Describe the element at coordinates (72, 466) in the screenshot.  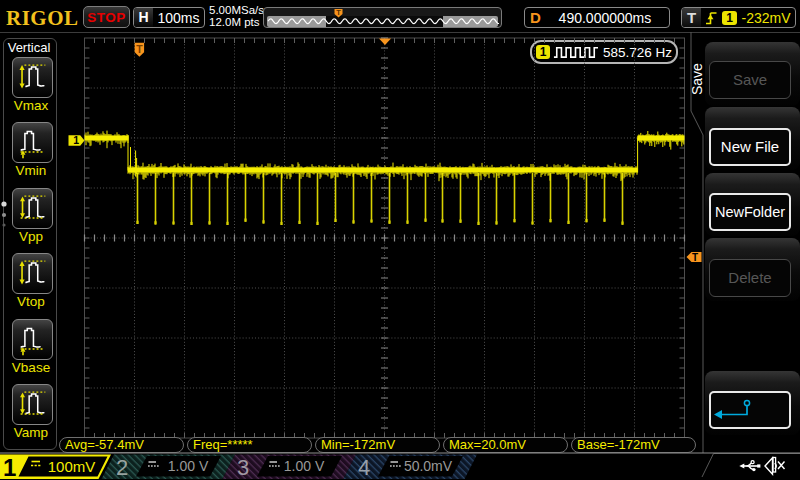
I see `svg-text: 100mV` at that location.